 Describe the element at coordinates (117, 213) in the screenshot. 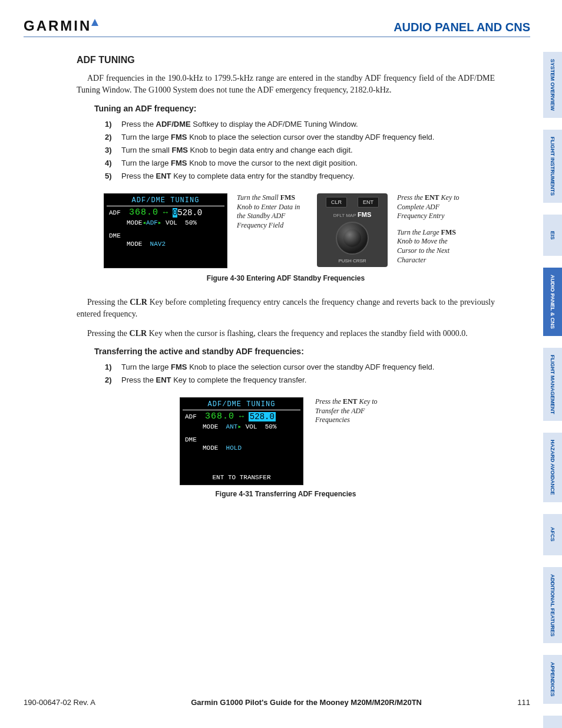

I see `adf-label: ADF` at that location.